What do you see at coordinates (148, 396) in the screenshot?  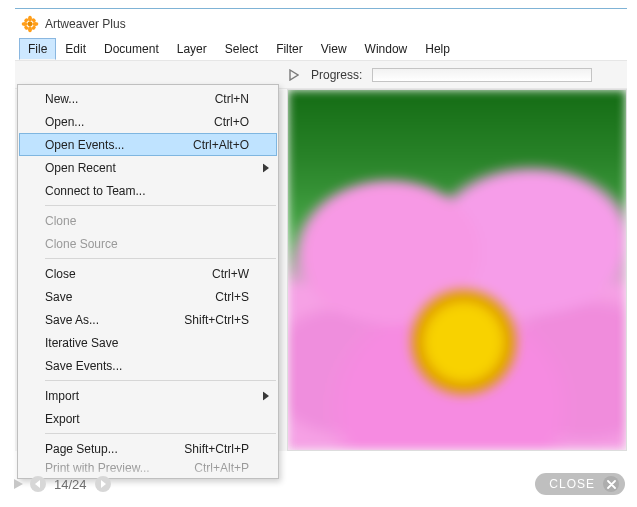 I see `file-import: Import` at bounding box center [148, 396].